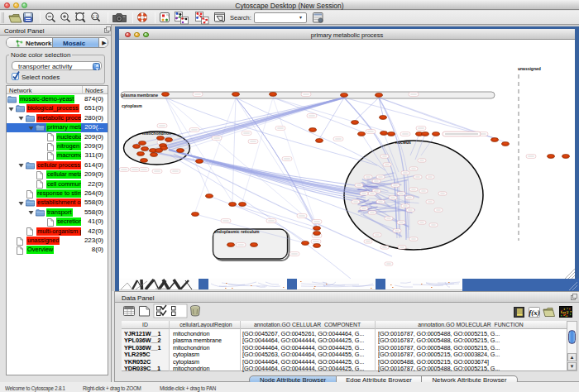 Image resolution: width=579 pixels, height=392 pixels. Describe the element at coordinates (96, 17) in the screenshot. I see `svg-text: 1:1` at that location.